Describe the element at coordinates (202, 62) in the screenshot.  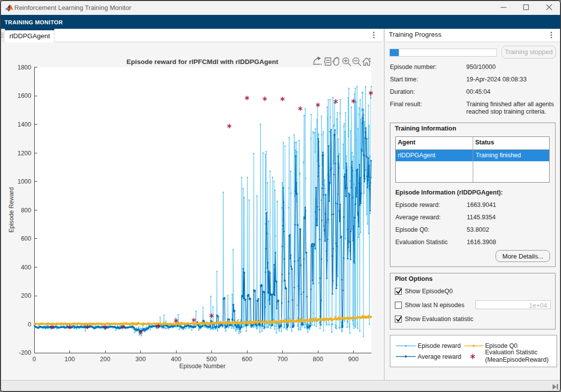
I see `svg-text:Episode reward for rlPFCMdl wi: Episode reward for rlPFCMdl with rlDDPGA…` at that location.